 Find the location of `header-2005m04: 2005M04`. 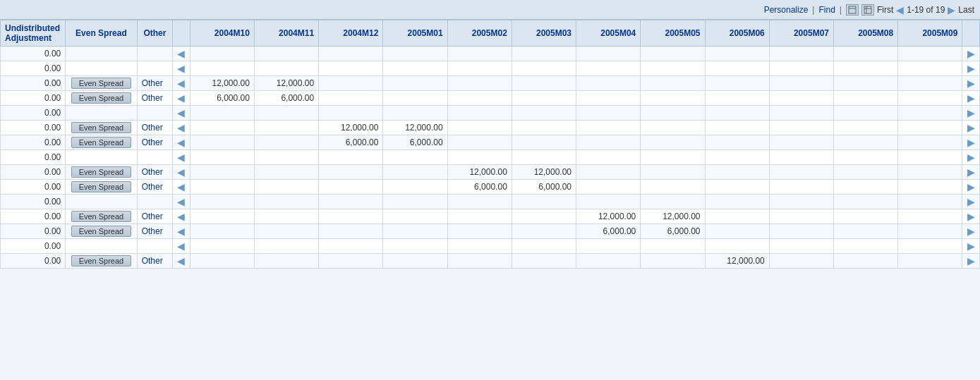

header-2005m04: 2005M04 is located at coordinates (608, 34).